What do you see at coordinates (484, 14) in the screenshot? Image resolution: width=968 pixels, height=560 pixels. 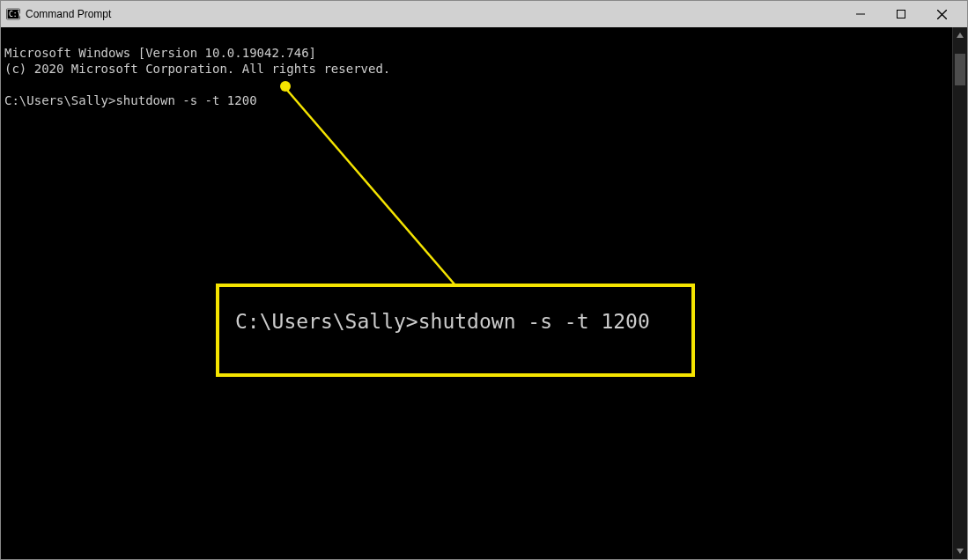 I see `titlebar: C:\ Command Prompt` at bounding box center [484, 14].